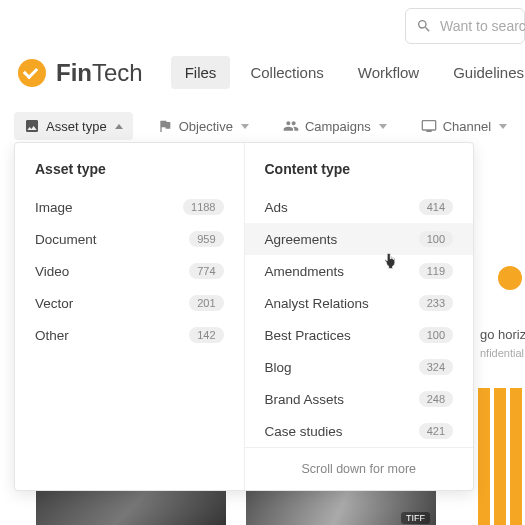 The width and height of the screenshot is (525, 525). What do you see at coordinates (286, 72) in the screenshot?
I see `tab-collections: Collections` at bounding box center [286, 72].